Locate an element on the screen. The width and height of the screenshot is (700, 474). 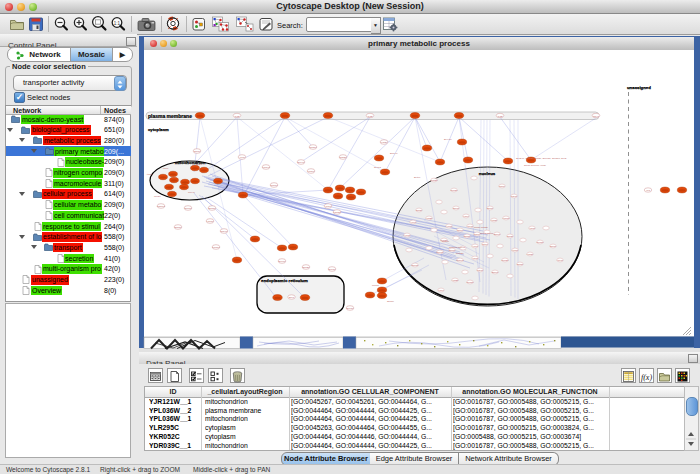
svg-text: unassigned is located at coordinates (639, 88).